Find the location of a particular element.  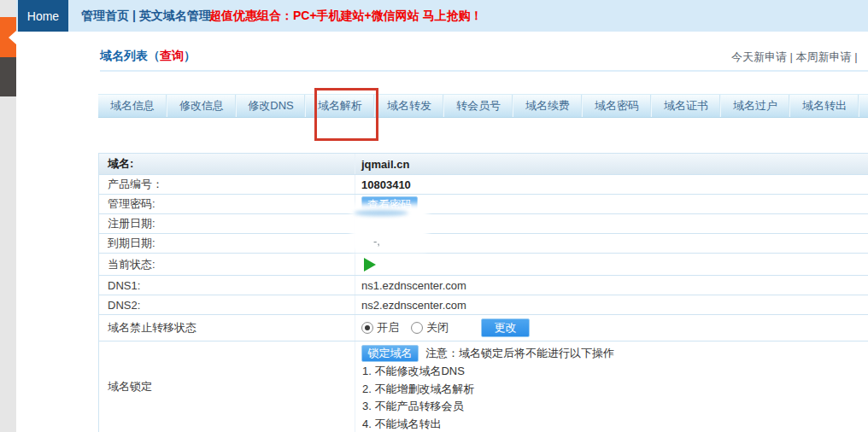

row-label: 产品编号： is located at coordinates (227, 184).